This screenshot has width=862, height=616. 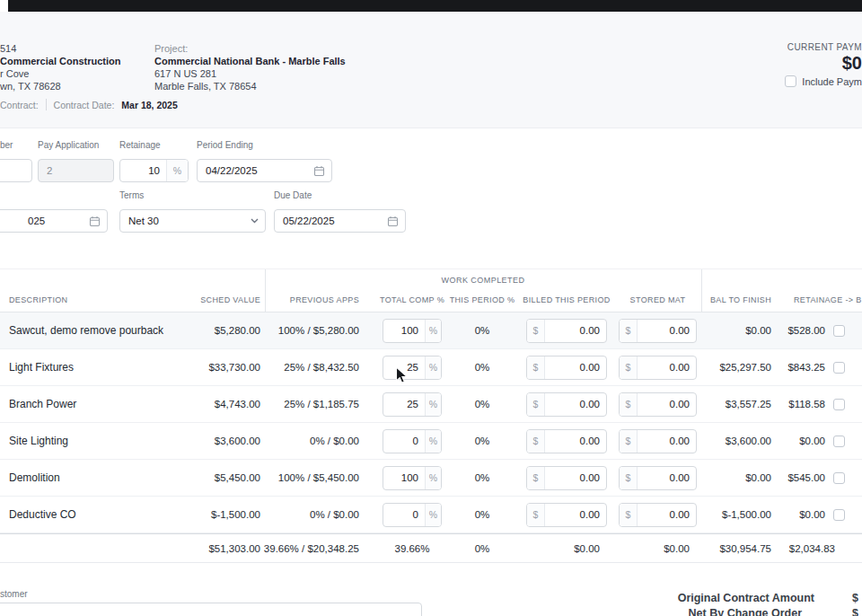 I want to click on period-ending-input, so click(x=255, y=171).